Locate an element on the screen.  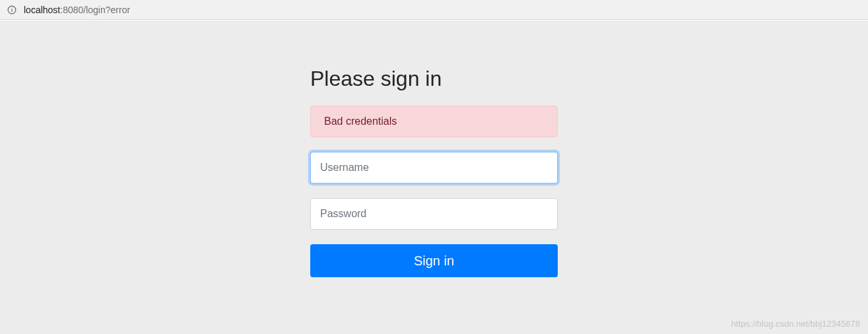
url-path: :8080/login?error is located at coordinates (95, 10).